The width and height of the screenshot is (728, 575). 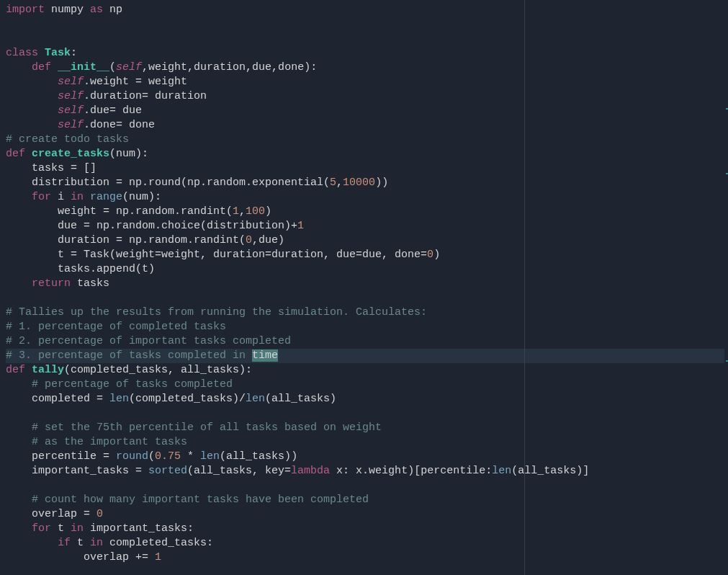 I want to click on token-ident: due = np.random.choice(distribution)+, so click(x=151, y=226).